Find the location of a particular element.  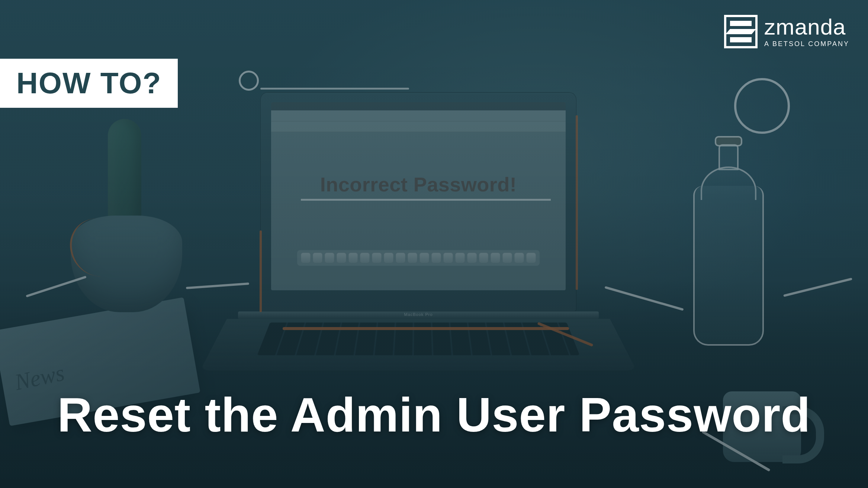

plant-pot is located at coordinates (126, 264).